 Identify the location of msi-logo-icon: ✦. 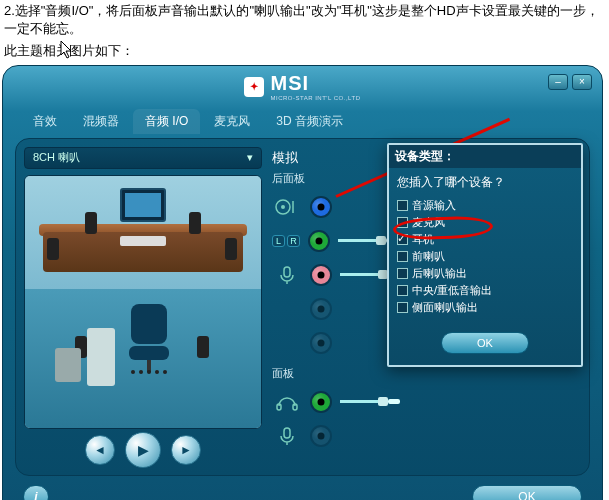
(254, 87).